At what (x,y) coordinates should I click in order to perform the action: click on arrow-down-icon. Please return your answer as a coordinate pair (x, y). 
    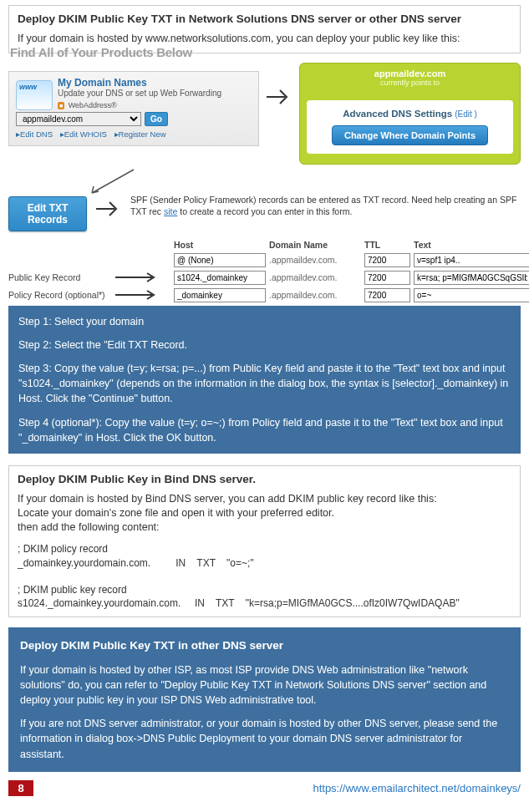
    Looking at the image, I should click on (303, 183).